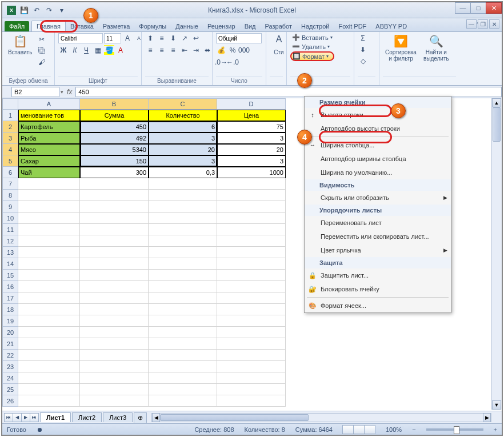 The width and height of the screenshot is (504, 437). I want to click on autosum-icon: Σ, so click(363, 38).